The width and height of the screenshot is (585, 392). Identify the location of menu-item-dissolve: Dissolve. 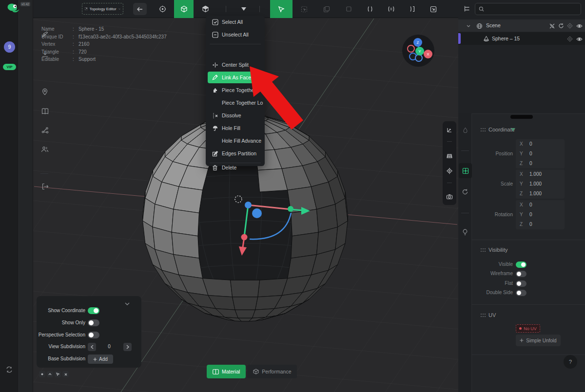
(235, 115).